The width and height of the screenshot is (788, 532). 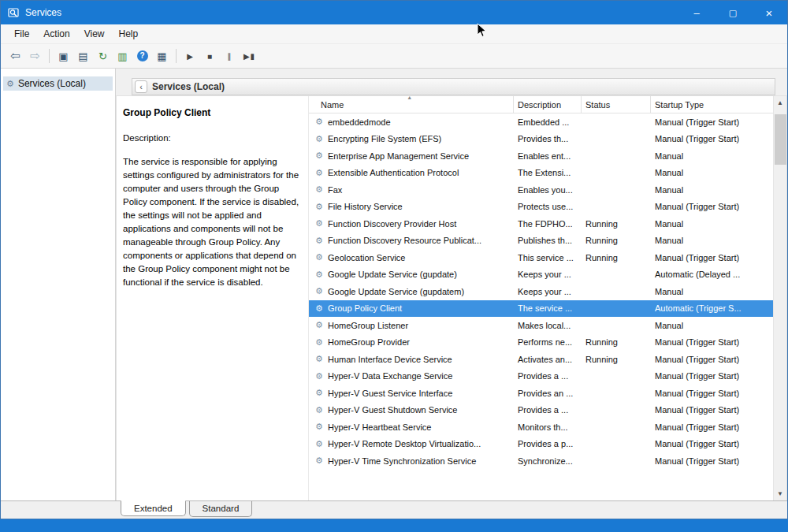 What do you see at coordinates (390, 376) in the screenshot?
I see `service-name: Hyper-V Data Exchange Service` at bounding box center [390, 376].